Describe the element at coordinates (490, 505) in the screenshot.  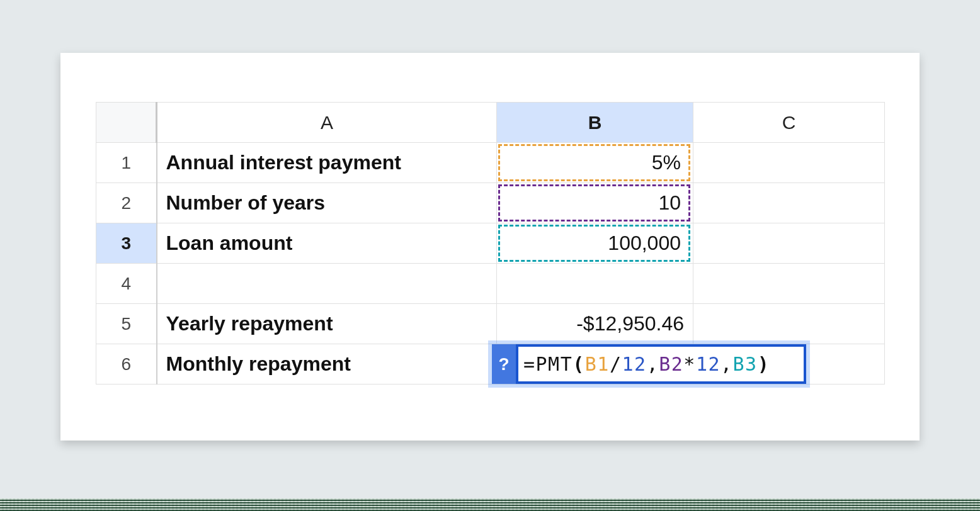
I see `decorative-footer-stripe` at that location.